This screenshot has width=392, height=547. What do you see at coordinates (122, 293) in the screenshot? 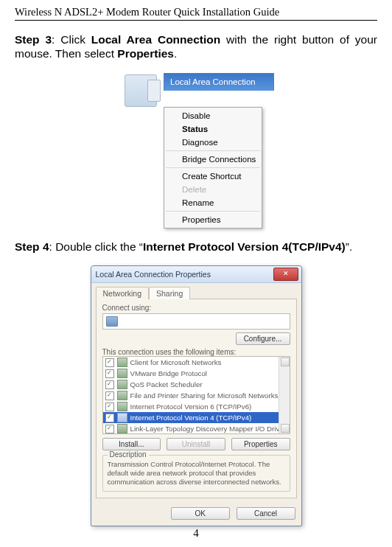
I see `tab-networking: Networking` at bounding box center [122, 293].